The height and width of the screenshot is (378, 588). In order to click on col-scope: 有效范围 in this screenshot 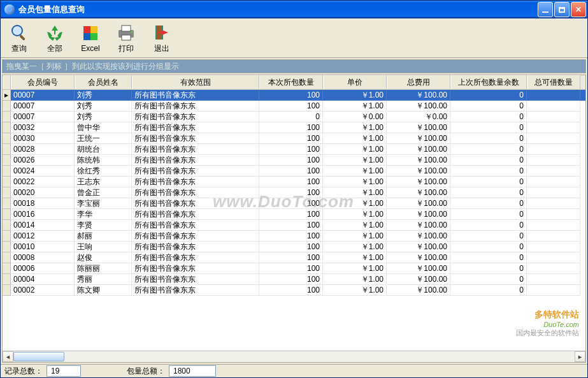, I will do `click(196, 82)`.